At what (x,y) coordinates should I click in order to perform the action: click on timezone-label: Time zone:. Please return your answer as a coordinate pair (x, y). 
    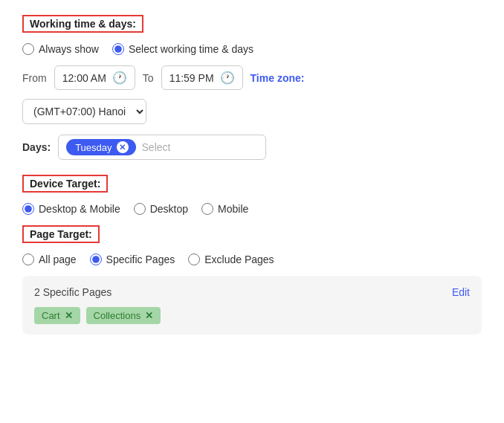
    Looking at the image, I should click on (278, 78).